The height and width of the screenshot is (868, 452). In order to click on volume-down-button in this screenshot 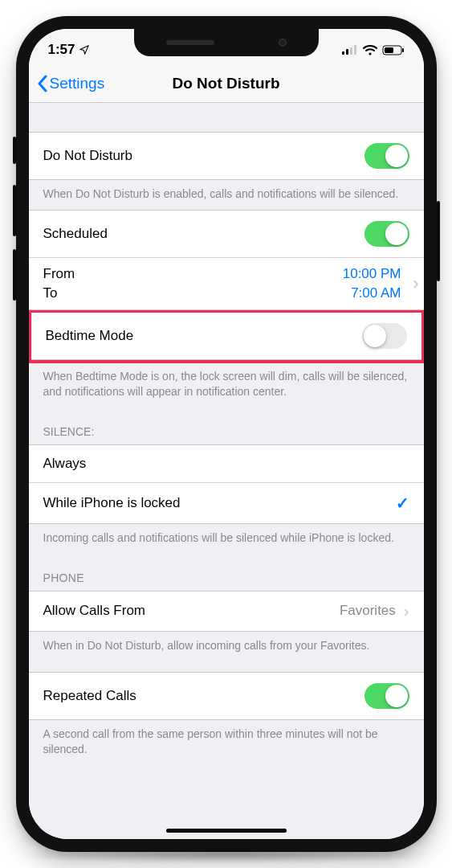, I will do `click(14, 275)`.